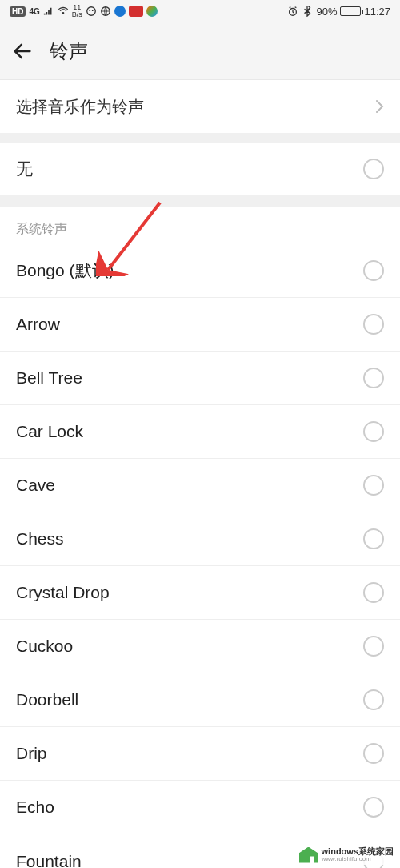 This screenshot has height=868, width=400. Describe the element at coordinates (136, 11) in the screenshot. I see `app-icon-red` at that location.